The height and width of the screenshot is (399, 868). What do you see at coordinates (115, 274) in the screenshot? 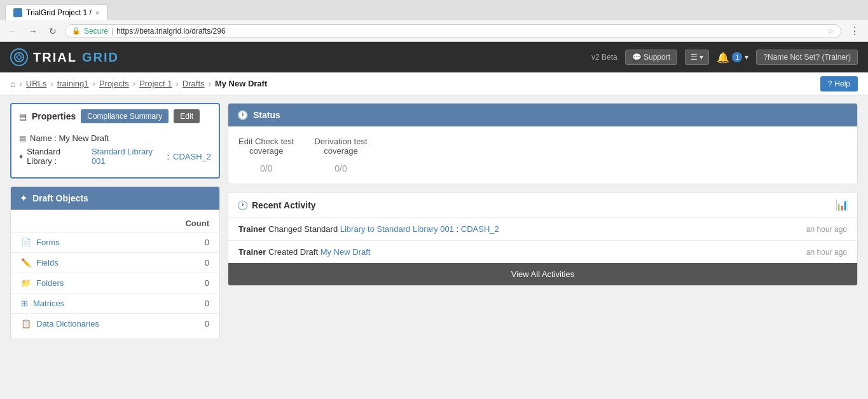
I see `draft-objects-body: Count 📄 Forms 0 ✏️ Fields 0 📁 Folders 0` at bounding box center [115, 274].